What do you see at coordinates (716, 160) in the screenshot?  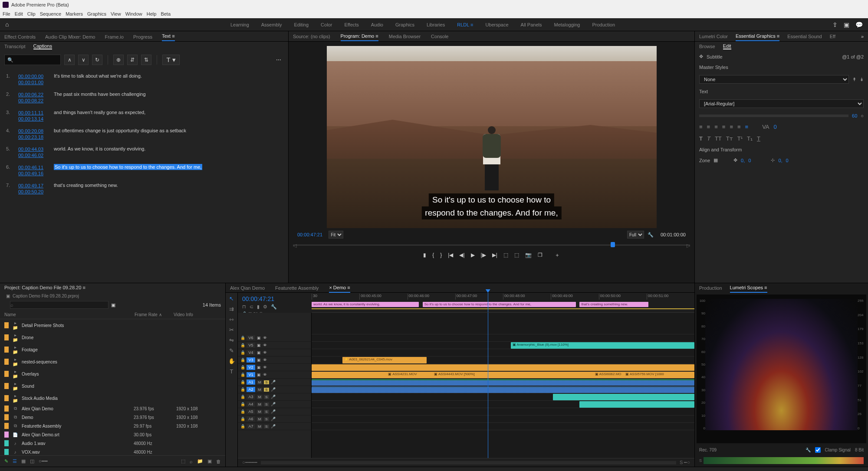 I see `zone-grid-icon: ▦` at bounding box center [716, 160].